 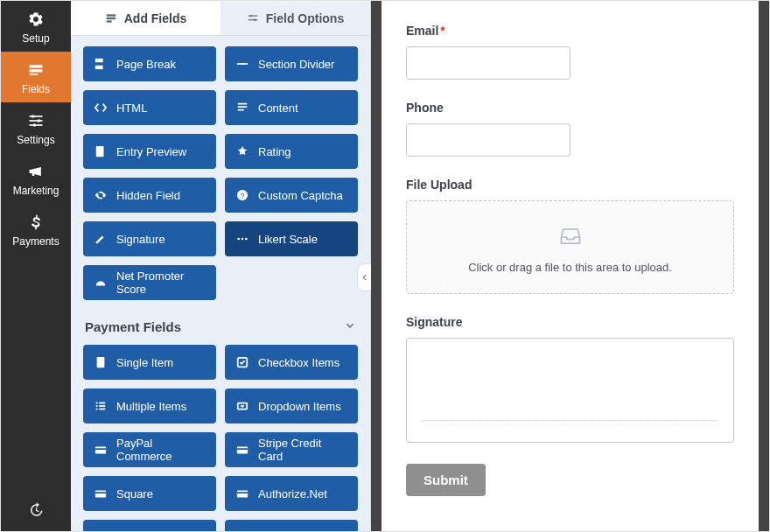 I want to click on field-btn-rating: Rating, so click(x=291, y=151).